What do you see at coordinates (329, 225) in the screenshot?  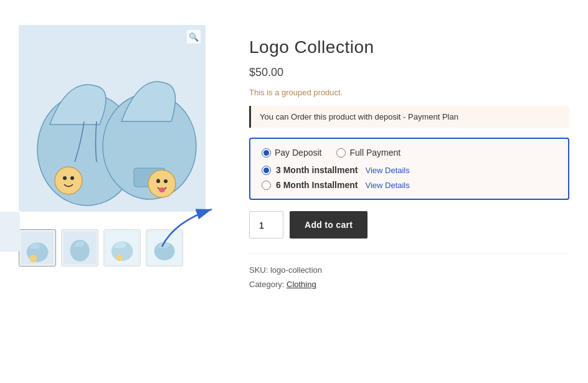 I see `add-to-cart-button: Add to cart` at bounding box center [329, 225].